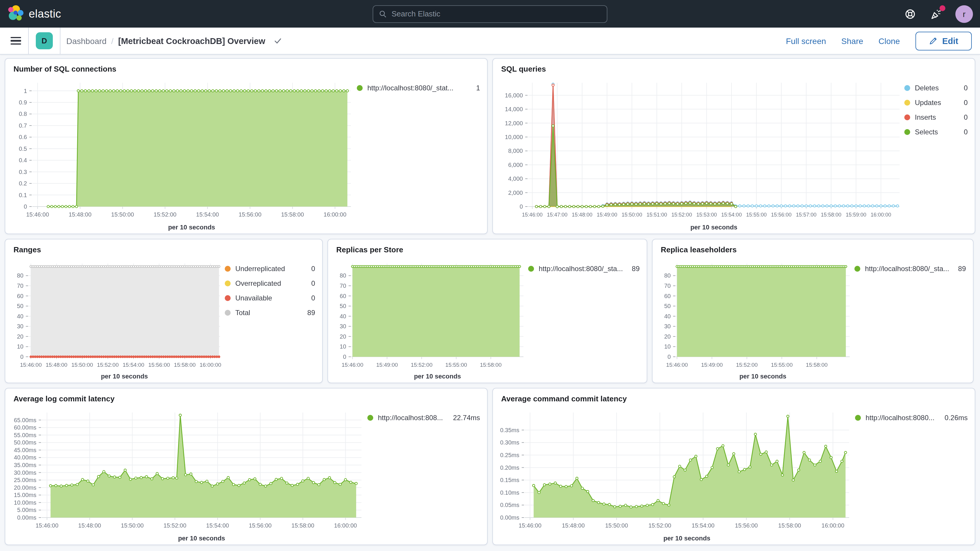 The height and width of the screenshot is (551, 980). Describe the element at coordinates (936, 117) in the screenshot. I see `legend-item: Inserts0` at that location.